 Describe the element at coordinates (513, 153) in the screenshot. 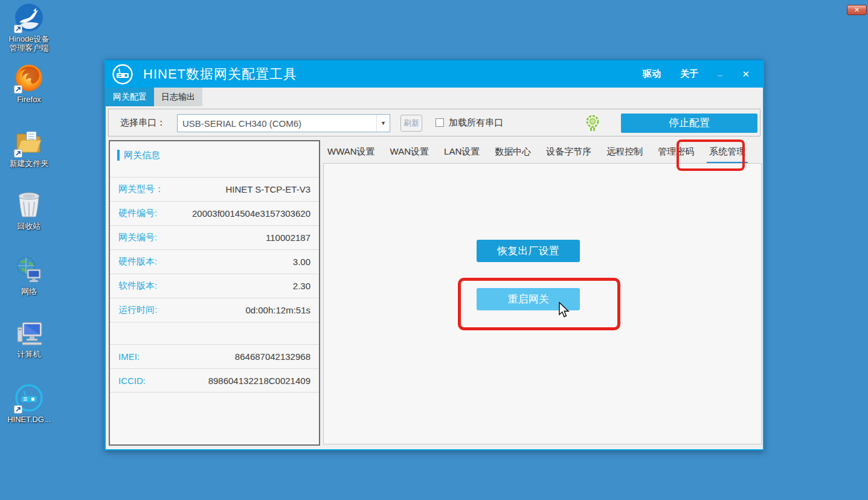

I see `tab-data-center: 数据中心` at that location.